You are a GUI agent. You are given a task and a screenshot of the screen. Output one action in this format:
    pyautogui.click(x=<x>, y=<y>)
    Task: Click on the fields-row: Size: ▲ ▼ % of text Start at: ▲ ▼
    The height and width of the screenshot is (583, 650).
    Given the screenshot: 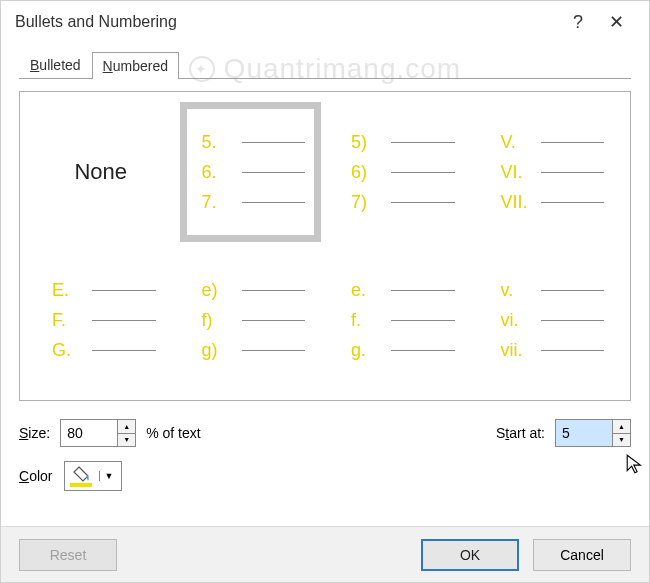 What is the action you would take?
    pyautogui.click(x=325, y=433)
    